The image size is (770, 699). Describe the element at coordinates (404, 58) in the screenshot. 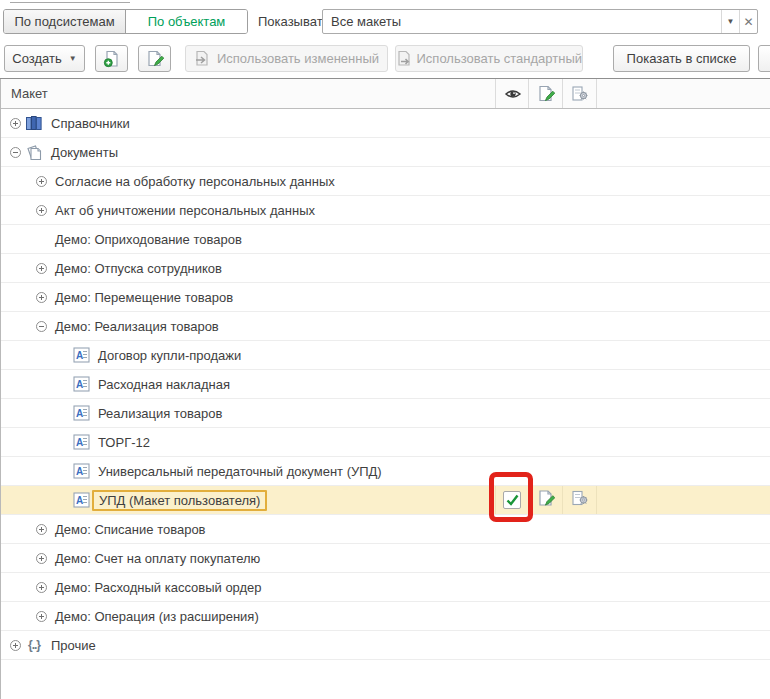

I see `use-standard-icon` at that location.